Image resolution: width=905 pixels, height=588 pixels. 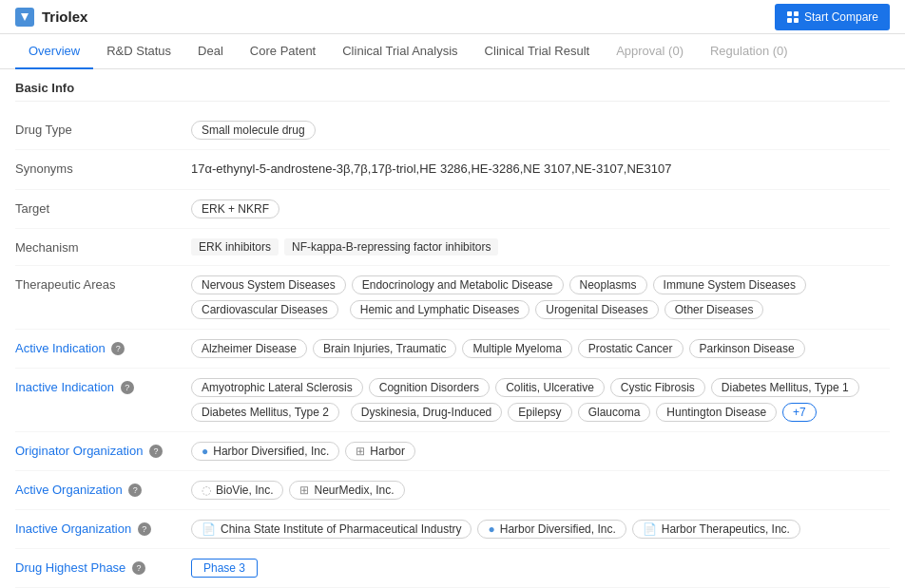 What do you see at coordinates (103, 567) in the screenshot?
I see `drug-highest-phase-label: Drug Highest Phase ?` at bounding box center [103, 567].